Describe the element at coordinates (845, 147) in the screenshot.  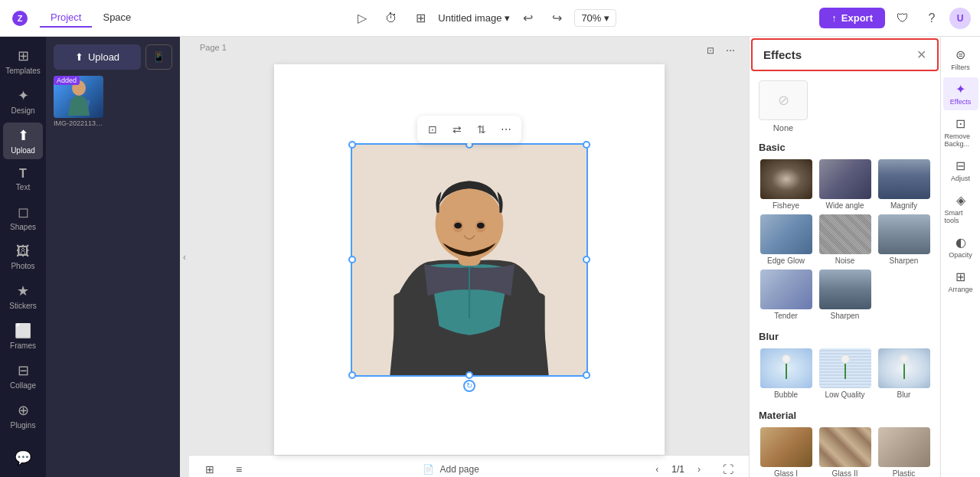
I see `basic-section-title: Basic` at that location.